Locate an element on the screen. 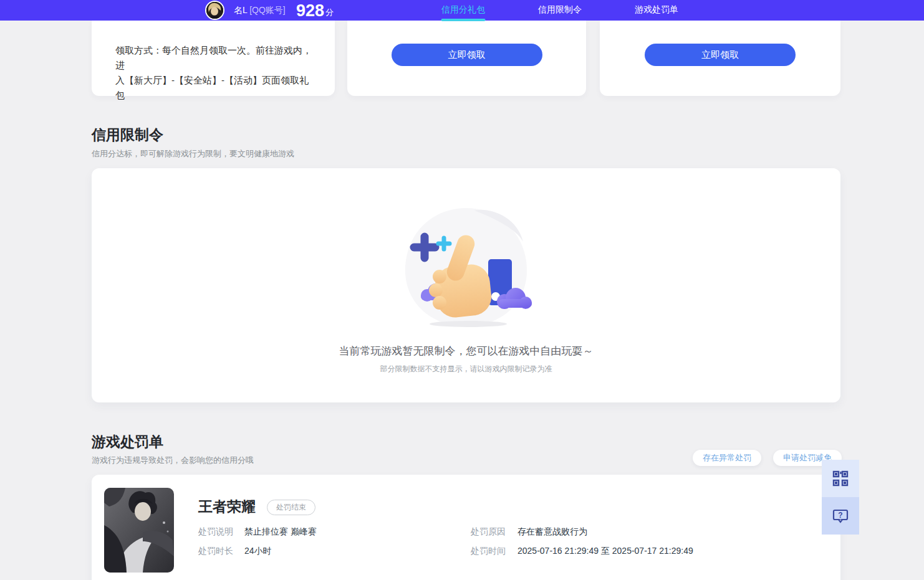 The height and width of the screenshot is (580, 924). no-restriction-message: 当前常玩游戏暂无限制令，您可以在游戏中自由玩耍～ is located at coordinates (466, 351).